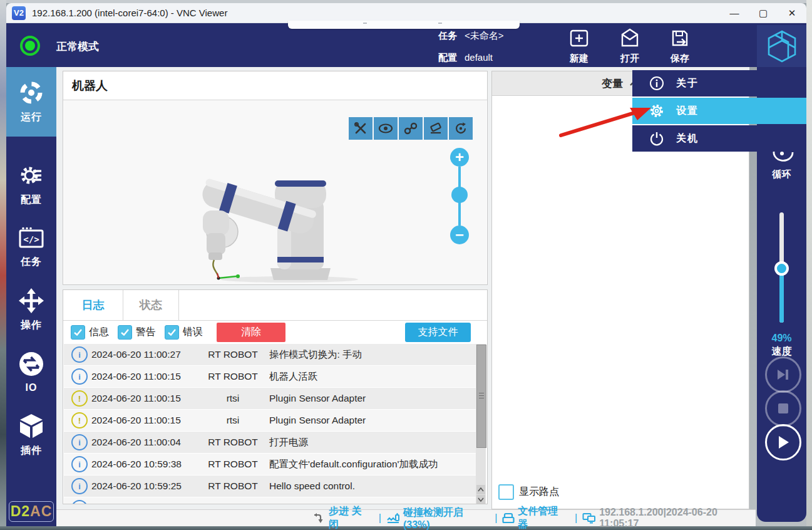 The width and height of the screenshot is (812, 530). Describe the element at coordinates (93, 305) in the screenshot. I see `tab-log: 日志` at that location.